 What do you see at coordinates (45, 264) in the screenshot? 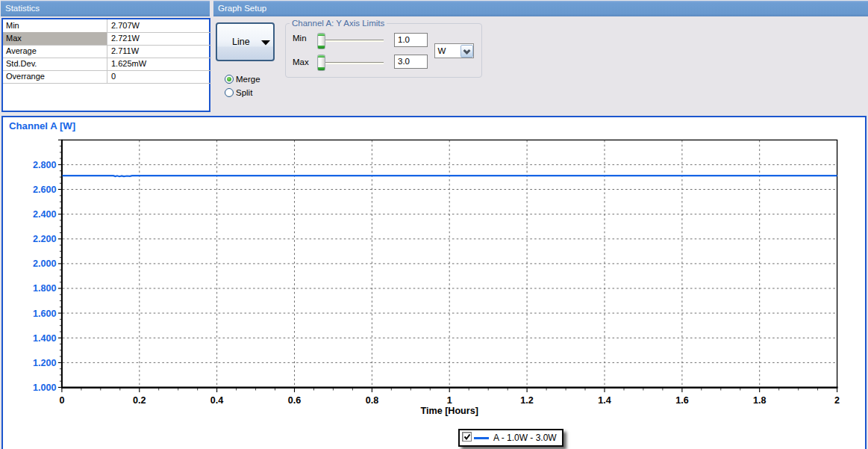
I see `svg-text: 2.000` at bounding box center [45, 264].